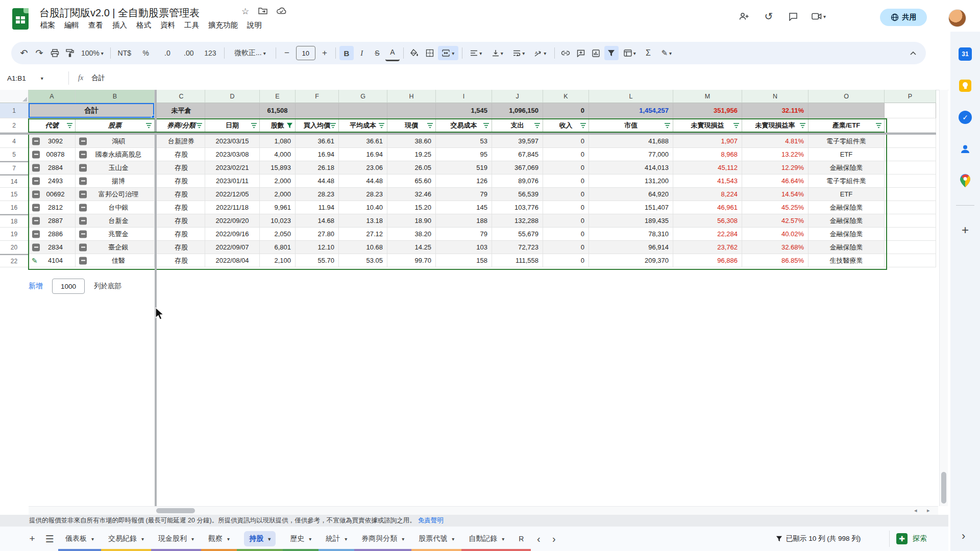 The image size is (980, 551). Describe the element at coordinates (566, 111) in the screenshot. I see `summary-income: 0` at that location.